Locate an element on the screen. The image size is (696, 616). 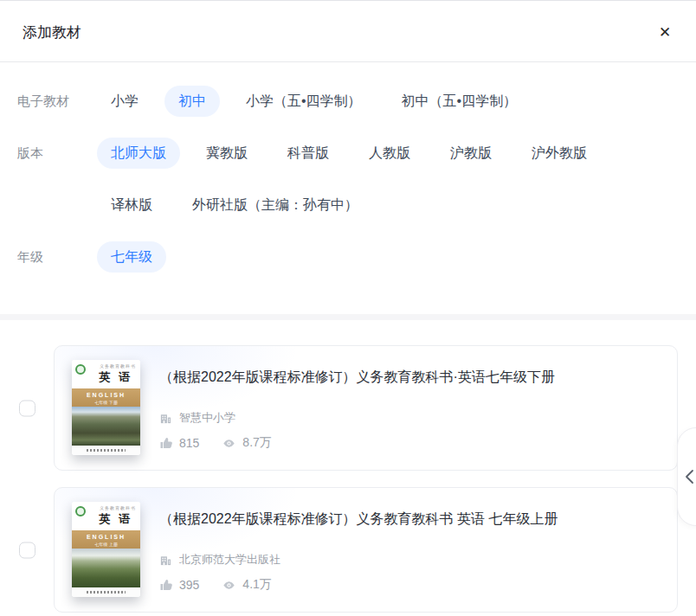
stats-row: 395 4.1万 is located at coordinates (409, 585).